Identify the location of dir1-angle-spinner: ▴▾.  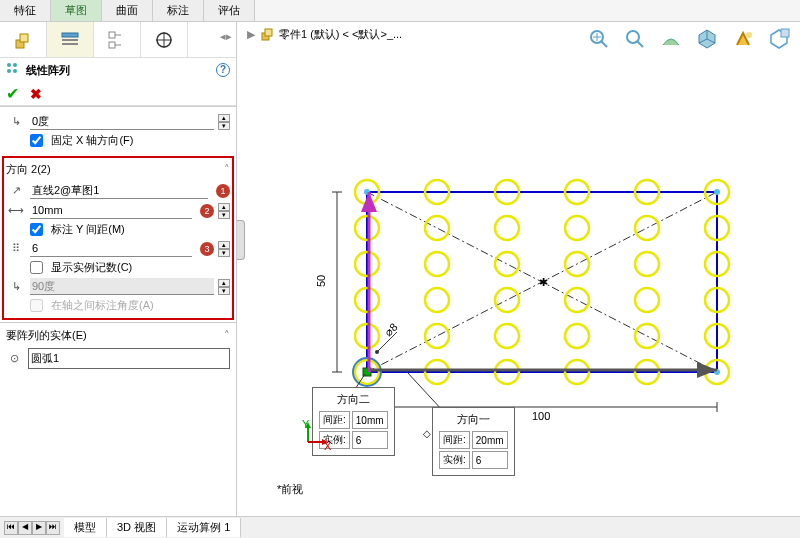
(224, 122).